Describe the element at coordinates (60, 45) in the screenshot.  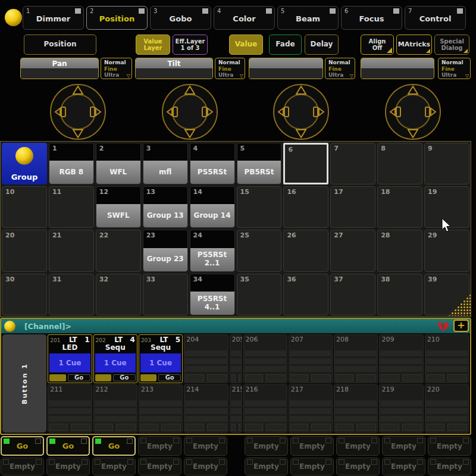
I see `position-feature-button: Position` at that location.